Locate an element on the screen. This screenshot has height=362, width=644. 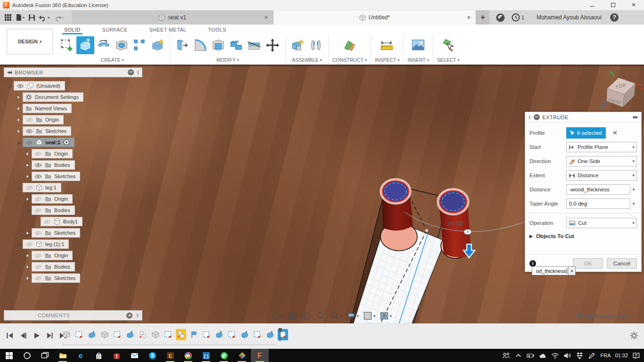
tab-untitled: Untitled* ✕ is located at coordinates (375, 17).